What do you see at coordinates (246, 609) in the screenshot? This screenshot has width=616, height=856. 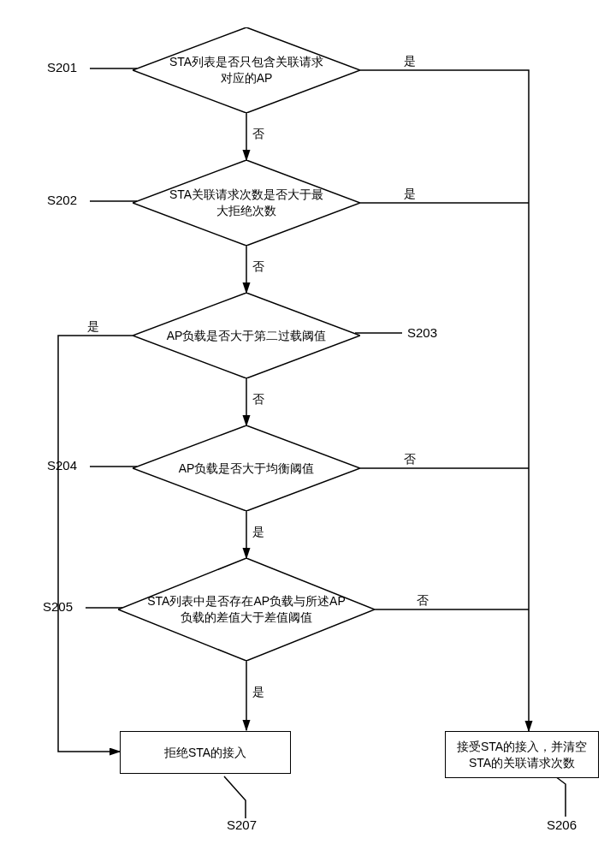 I see `diamond-text: STA列表中是否存在AP负载与所述AP负载的差值大于差值阈值` at bounding box center [246, 609].